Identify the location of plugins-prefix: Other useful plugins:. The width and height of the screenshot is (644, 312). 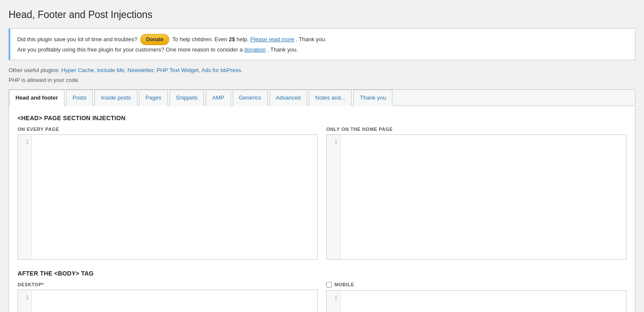
(34, 70).